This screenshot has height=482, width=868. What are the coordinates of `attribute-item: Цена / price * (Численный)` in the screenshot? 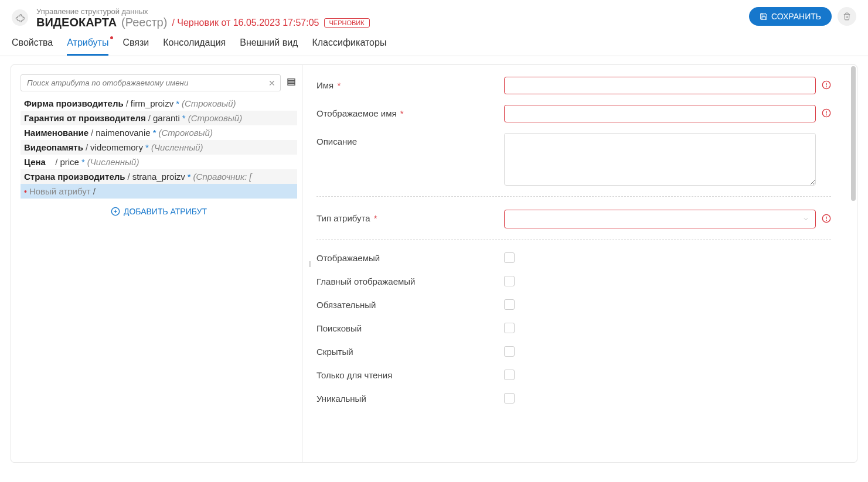 It's located at (159, 162).